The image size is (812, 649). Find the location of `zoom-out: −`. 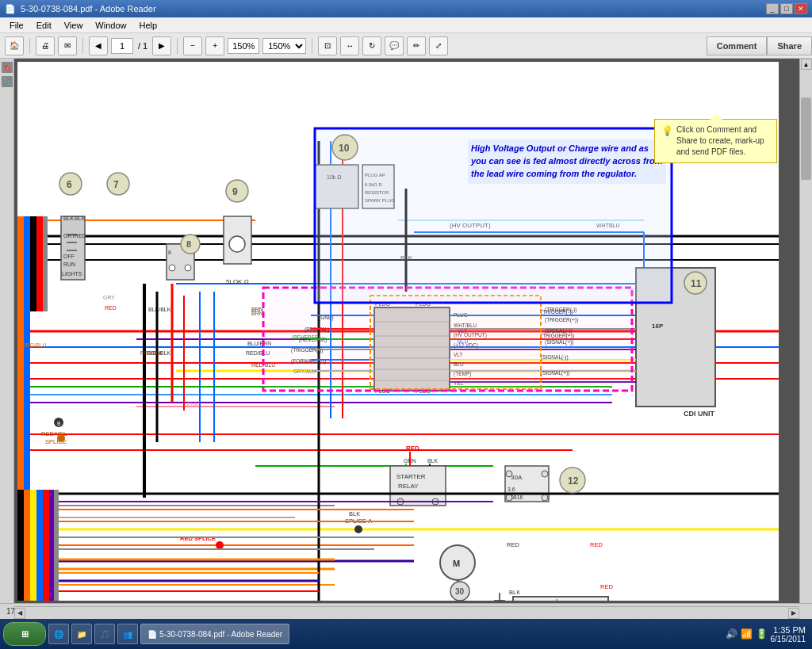

zoom-out: − is located at coordinates (193, 46).